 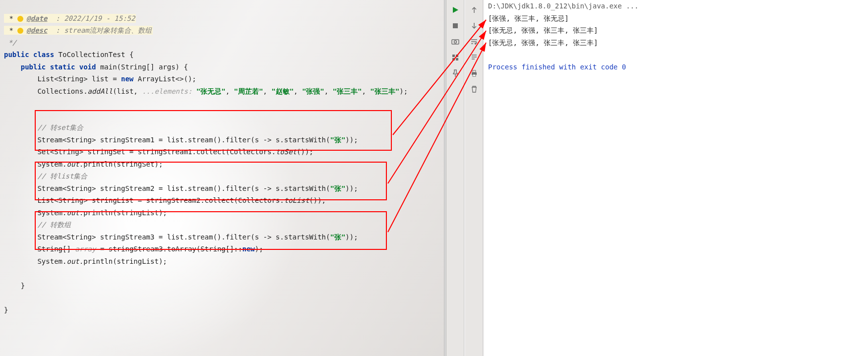 What do you see at coordinates (121, 164) in the screenshot?
I see `code-frag: .println(stringSet);` at bounding box center [121, 164].